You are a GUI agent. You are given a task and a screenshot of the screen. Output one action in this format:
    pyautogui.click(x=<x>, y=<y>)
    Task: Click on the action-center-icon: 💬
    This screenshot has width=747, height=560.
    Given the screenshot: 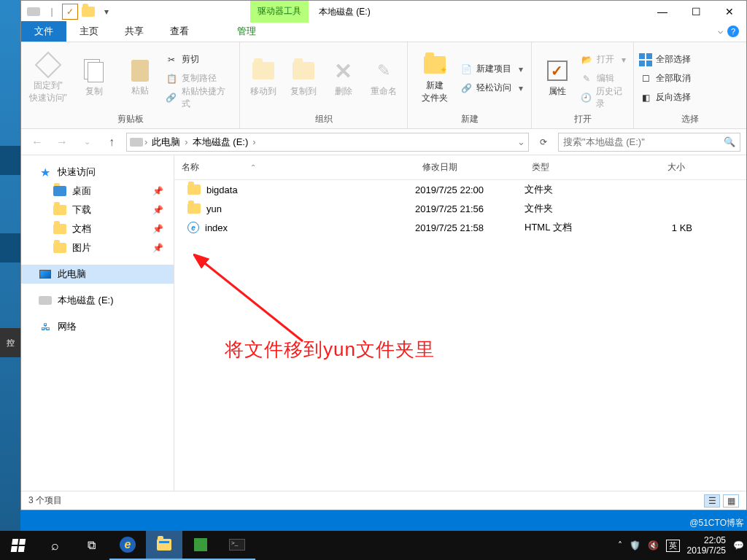 What is the action you would take?
    pyautogui.click(x=738, y=545)
    